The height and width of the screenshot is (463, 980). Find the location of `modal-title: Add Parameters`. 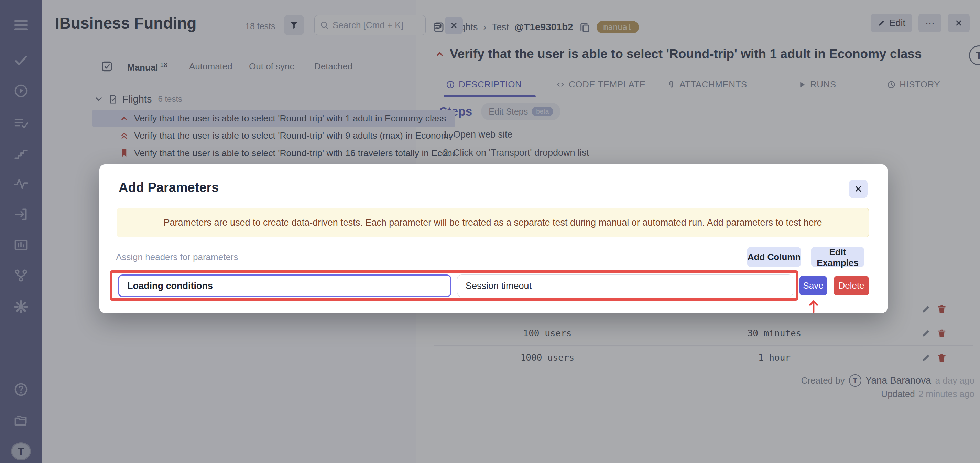

modal-title: Add Parameters is located at coordinates (169, 188).